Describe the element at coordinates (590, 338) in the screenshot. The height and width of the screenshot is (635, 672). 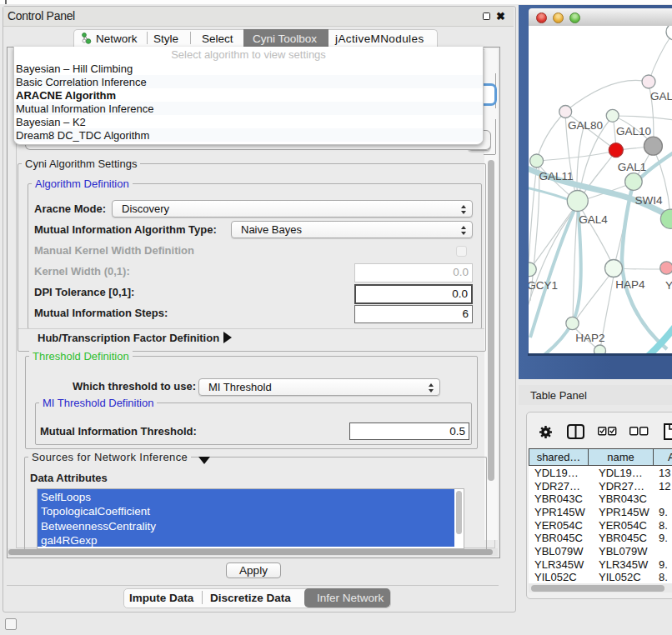
I see `svg-text: HAP2` at that location.